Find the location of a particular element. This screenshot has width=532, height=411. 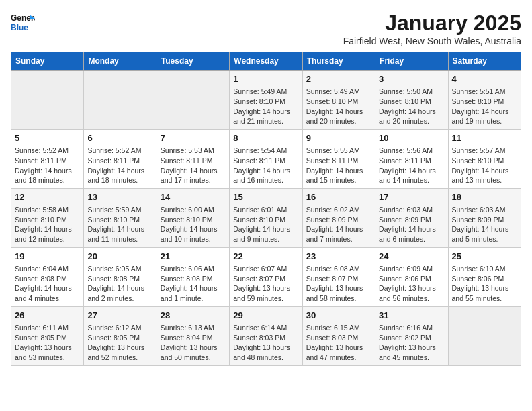

calendar-cell: 31Sunrise: 6:16 AMSunset: 8:02 PMDayligh… is located at coordinates (412, 336).